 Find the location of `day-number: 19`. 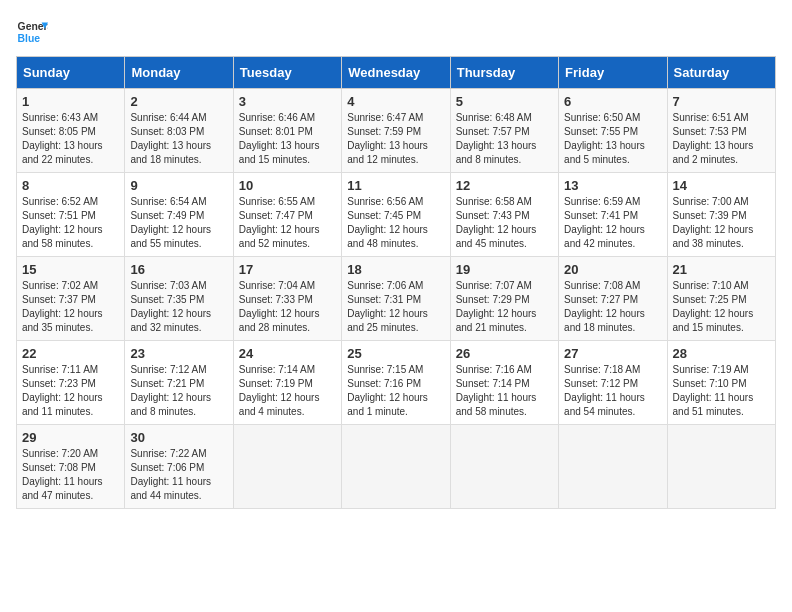

day-number: 19 is located at coordinates (504, 270).